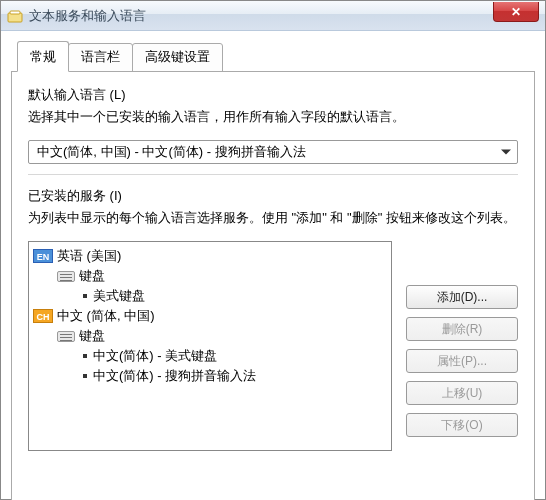 This screenshot has width=546, height=500. I want to click on tree-layout-item: 中文(简体) - 搜狗拼音输入法, so click(210, 376).